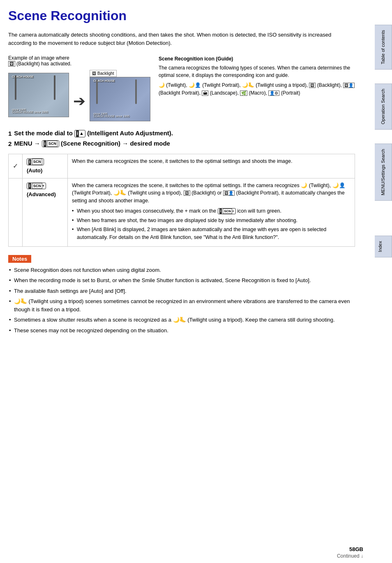  Describe the element at coordinates (51, 144) in the screenshot. I see `iscn-menu-icon: iSCN` at that location.